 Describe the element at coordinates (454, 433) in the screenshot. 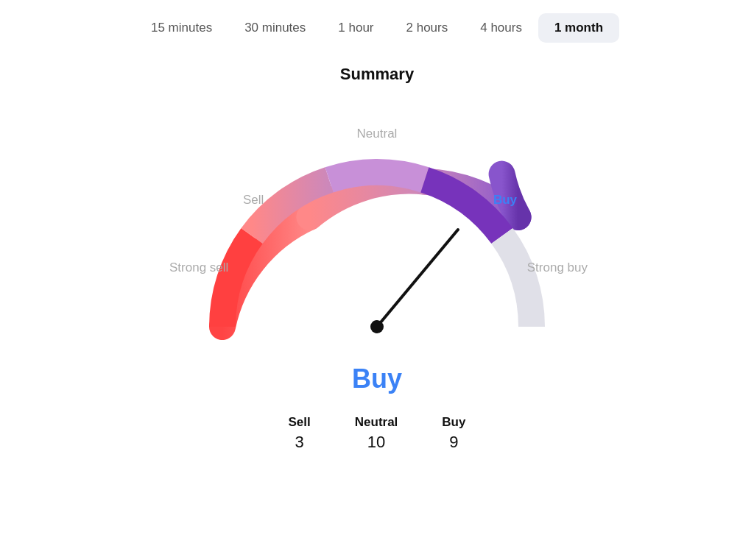

I see `stat-buy: Buy 9` at that location.